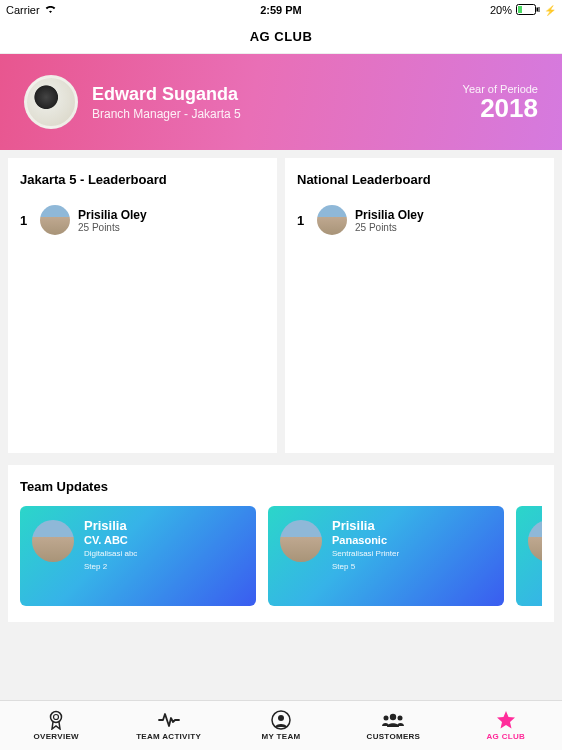  I want to click on team-updates-row: Prisilia CV. ABC Digitalisasi abc Step 2…, so click(281, 556).